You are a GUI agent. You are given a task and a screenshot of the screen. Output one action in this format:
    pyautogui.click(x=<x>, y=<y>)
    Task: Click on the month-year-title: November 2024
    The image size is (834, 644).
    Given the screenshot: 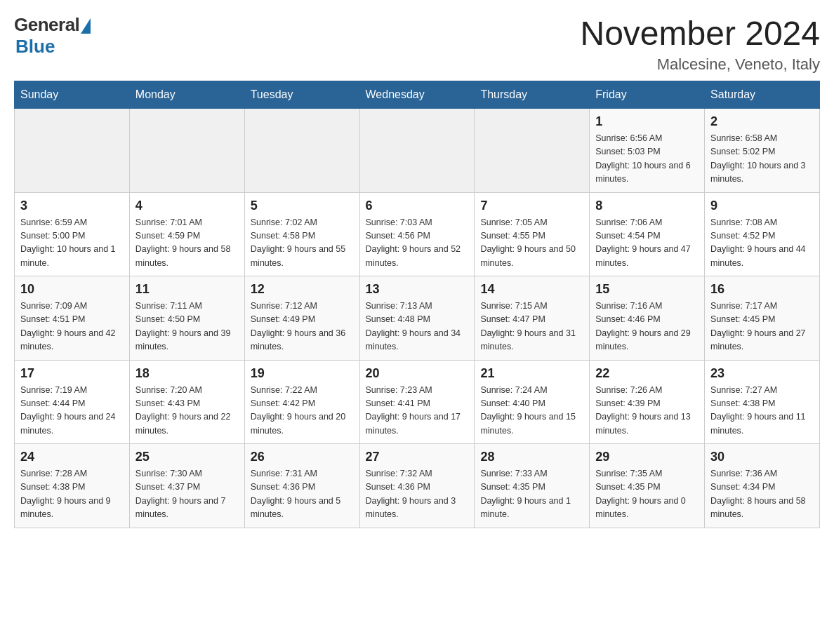 What is the action you would take?
    pyautogui.click(x=700, y=34)
    